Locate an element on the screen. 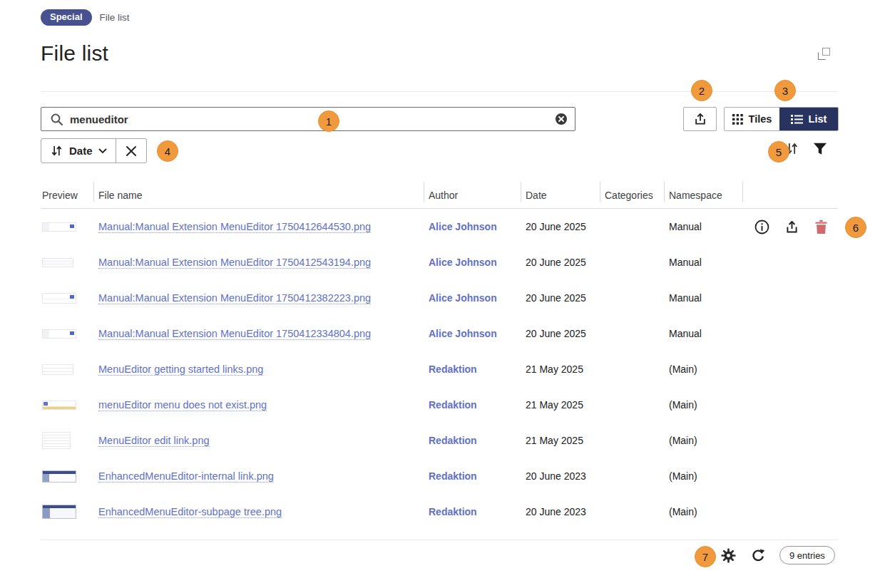  settings-gear-icon is located at coordinates (729, 556).